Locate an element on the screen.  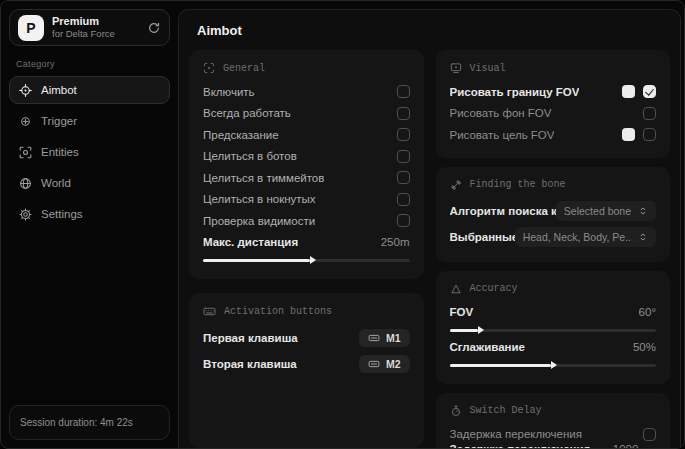
sidebar-item-trigger: Trigger is located at coordinates (90, 121).